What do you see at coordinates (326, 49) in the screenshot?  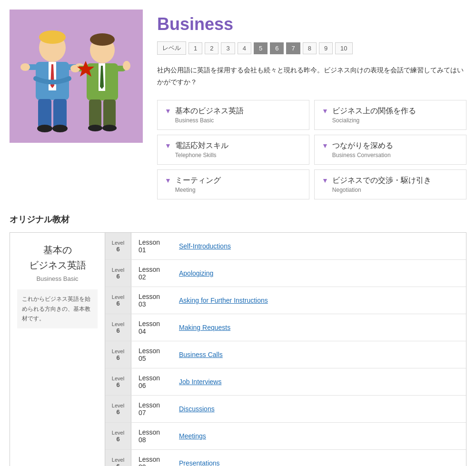 I see `level-btn-9: 9` at bounding box center [326, 49].